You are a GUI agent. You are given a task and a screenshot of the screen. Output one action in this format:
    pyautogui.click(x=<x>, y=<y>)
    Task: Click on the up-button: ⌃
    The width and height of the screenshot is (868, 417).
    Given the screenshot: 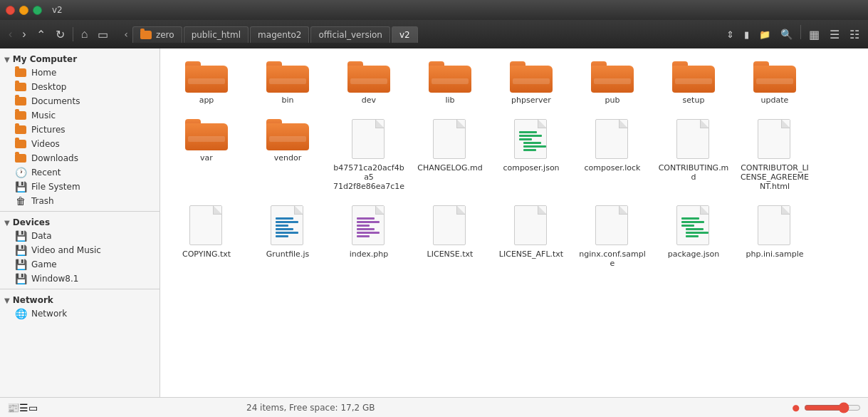 What is the action you would take?
    pyautogui.click(x=41, y=34)
    